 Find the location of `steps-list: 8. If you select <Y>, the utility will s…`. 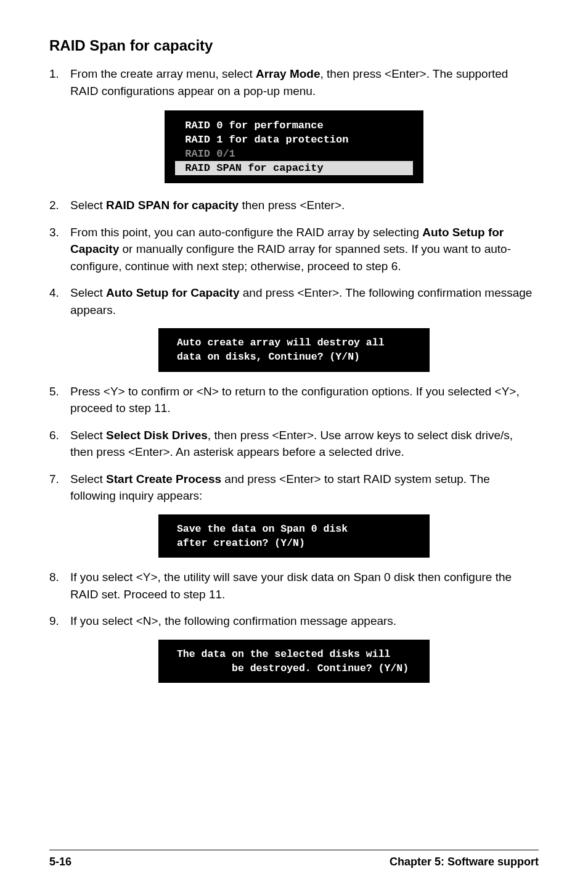

steps-list: 8. If you select <Y>, the utility will s… is located at coordinates (294, 600).